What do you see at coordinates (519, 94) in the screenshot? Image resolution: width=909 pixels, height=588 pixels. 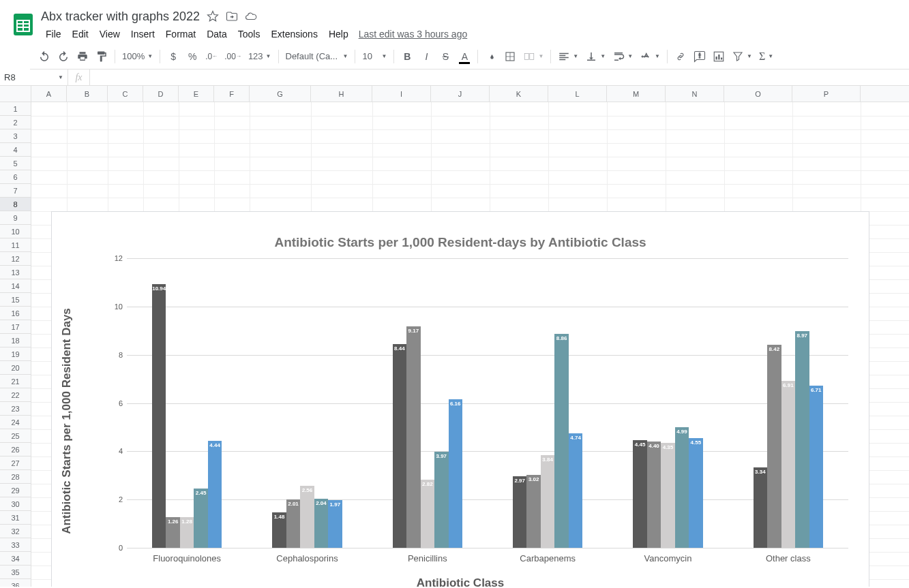 I see `column-header: K` at bounding box center [519, 94].